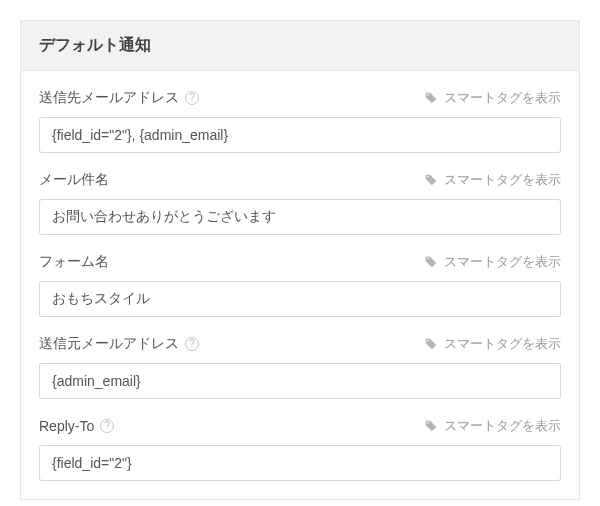 This screenshot has height=506, width=600. What do you see at coordinates (74, 180) in the screenshot?
I see `subject-label: メール件名` at bounding box center [74, 180].